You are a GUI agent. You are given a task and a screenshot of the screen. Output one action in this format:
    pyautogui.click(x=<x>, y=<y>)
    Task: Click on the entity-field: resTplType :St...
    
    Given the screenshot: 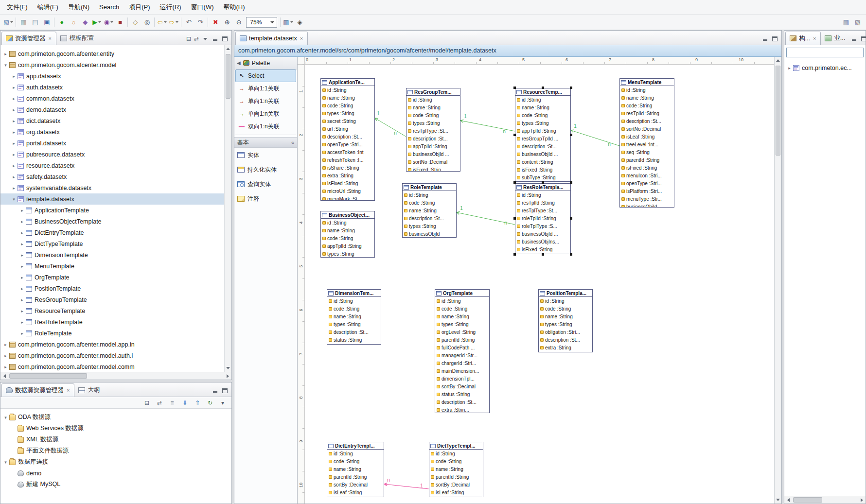 What is the action you would take?
    pyautogui.click(x=433, y=131)
    